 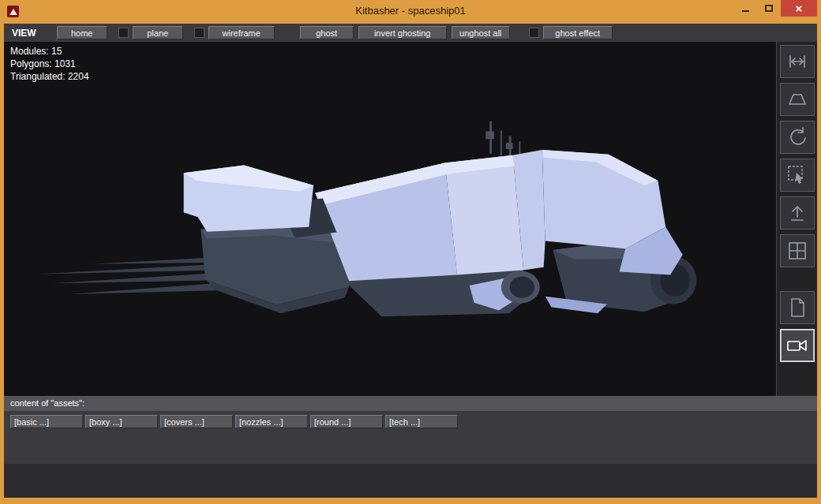 What do you see at coordinates (534, 33) in the screenshot?
I see `ghost-effect-checkbox` at bounding box center [534, 33].